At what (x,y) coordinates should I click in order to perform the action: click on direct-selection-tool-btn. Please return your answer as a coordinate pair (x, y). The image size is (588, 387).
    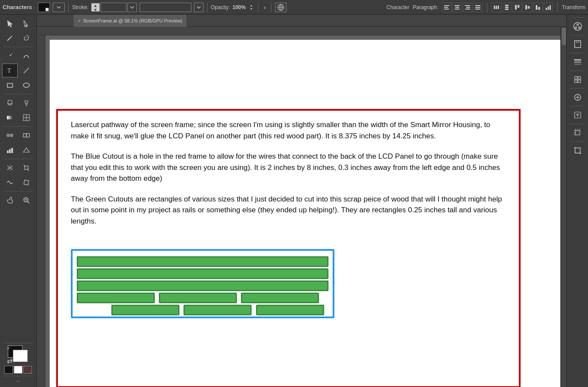
    Looking at the image, I should click on (26, 23).